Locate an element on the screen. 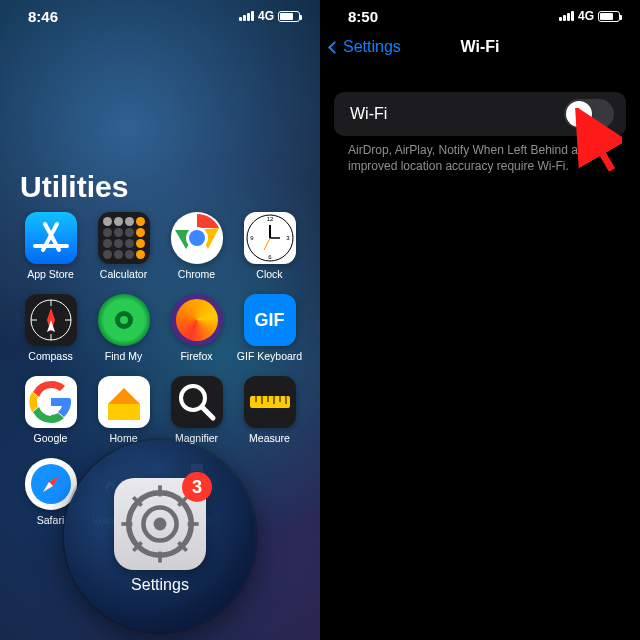 This screenshot has width=640, height=640. firefox-icon is located at coordinates (197, 320).